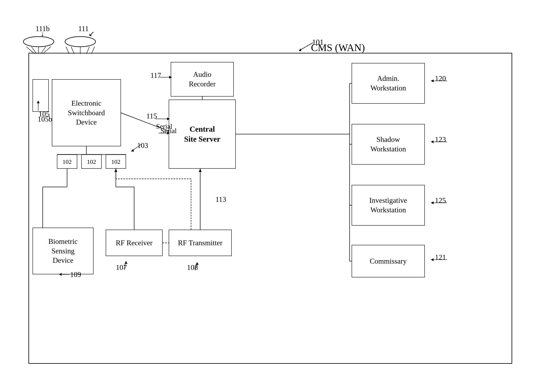  Describe the element at coordinates (388, 83) in the screenshot. I see `admin-box: Admin.Workstation` at that location.